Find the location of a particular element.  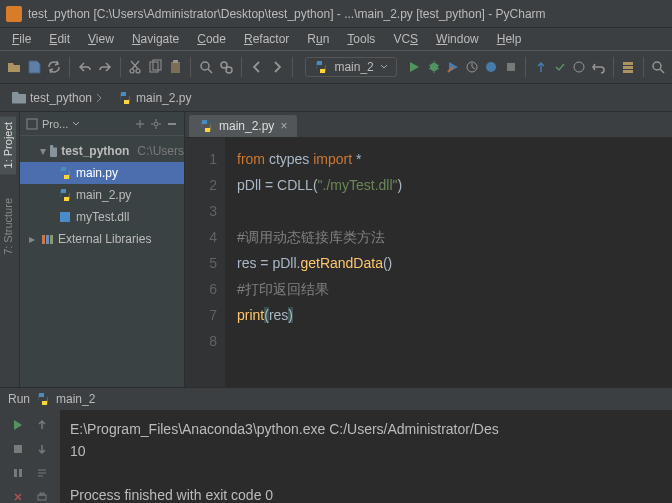

paste-icon is located at coordinates (175, 67).